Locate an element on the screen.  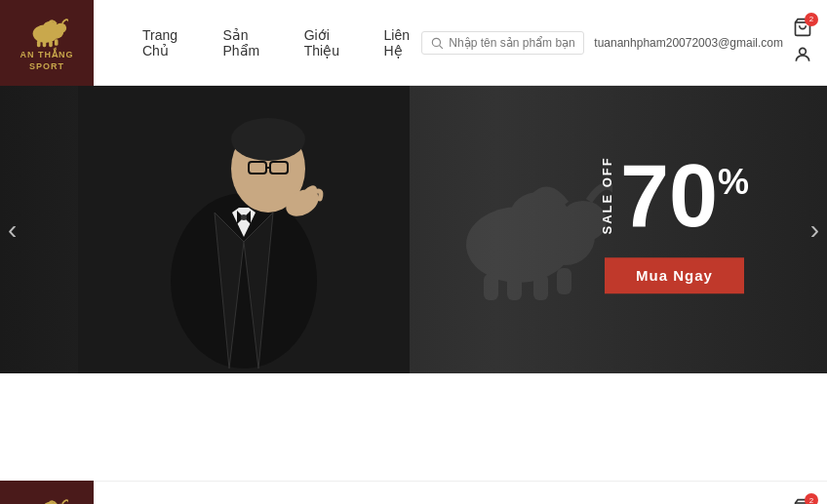
user-icon-wrap is located at coordinates (803, 57).